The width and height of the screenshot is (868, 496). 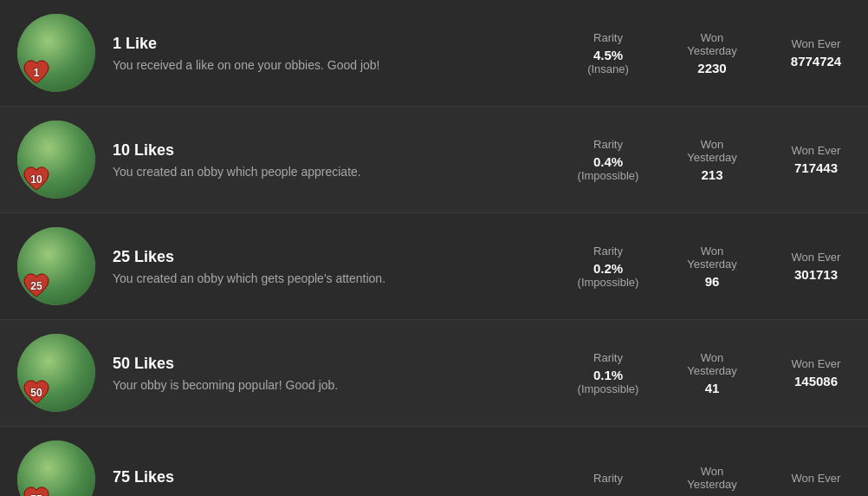 What do you see at coordinates (343, 267) in the screenshot?
I see `achievement-info: 25 LikesYou created an obby which gets p…` at bounding box center [343, 267].